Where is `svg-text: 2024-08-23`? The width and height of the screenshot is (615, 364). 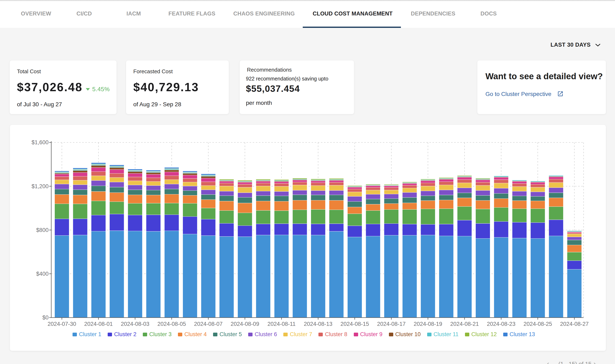 svg-text: 2024-08-23 is located at coordinates (501, 324).